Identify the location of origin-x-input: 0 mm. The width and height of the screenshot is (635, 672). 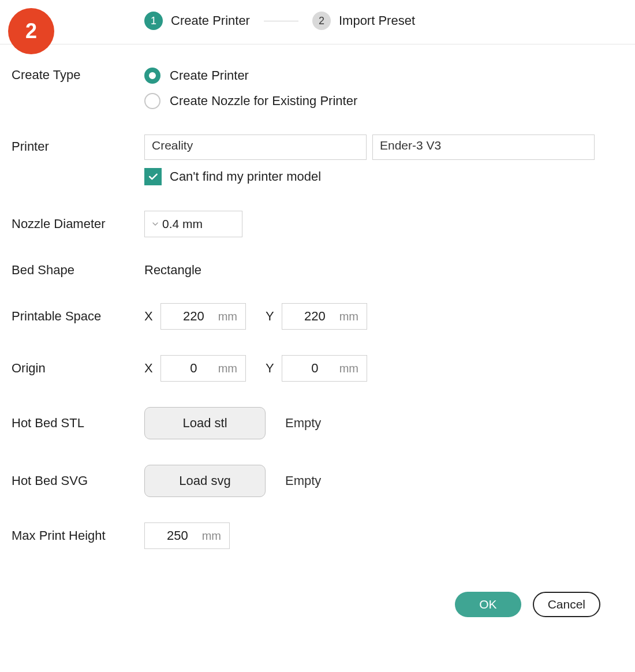
(203, 368).